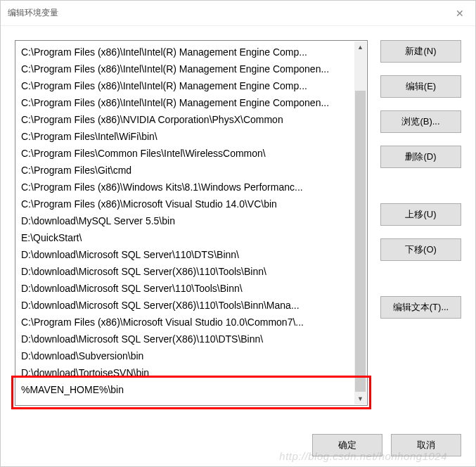 Image resolution: width=476 pixels, height=467 pixels. What do you see at coordinates (360, 47) in the screenshot?
I see `scroll-up-icon: ▲` at bounding box center [360, 47].